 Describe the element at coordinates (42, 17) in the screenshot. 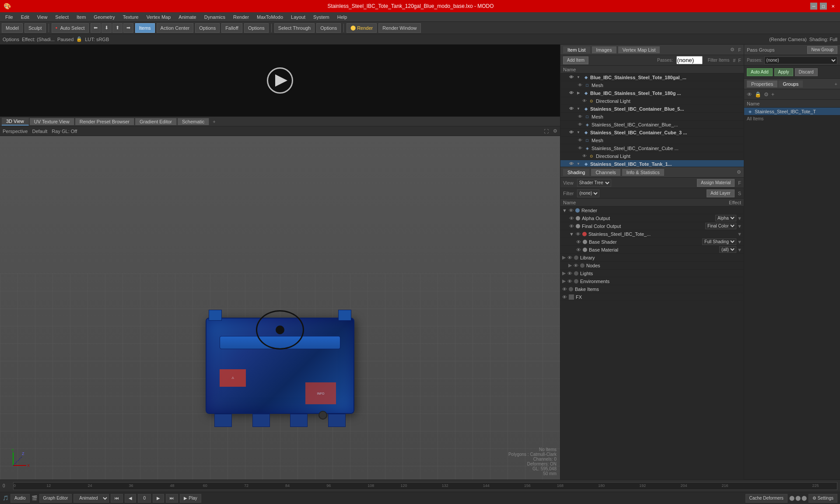

I see `menu-view: View` at that location.